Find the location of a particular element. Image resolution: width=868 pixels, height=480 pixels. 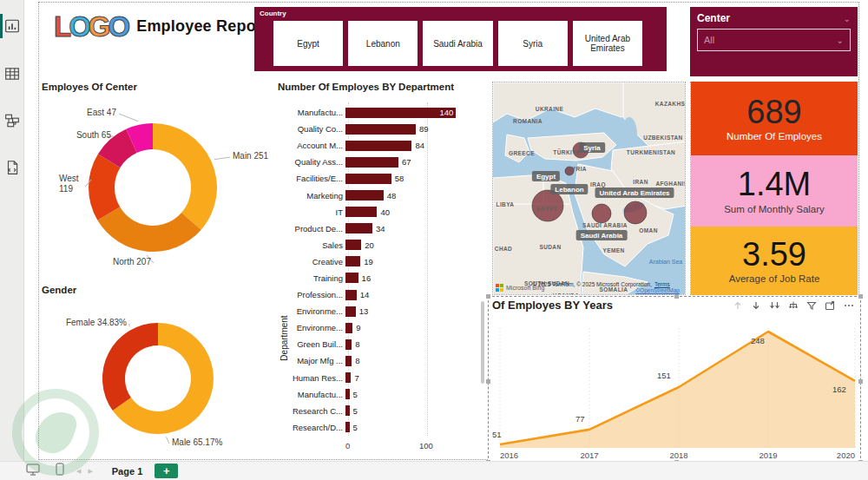

chevron-down-icon: ⌄ is located at coordinates (847, 19).